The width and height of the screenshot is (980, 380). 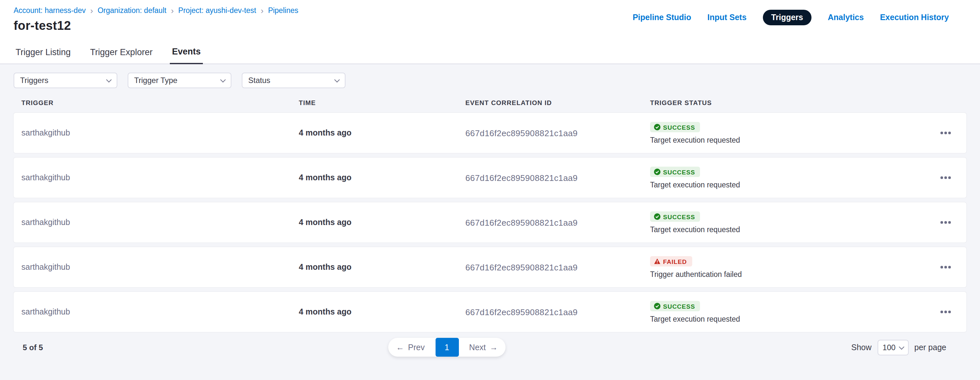 What do you see at coordinates (490, 53) in the screenshot?
I see `tab-bar: Trigger Listing Trigger Explorer Events` at bounding box center [490, 53].